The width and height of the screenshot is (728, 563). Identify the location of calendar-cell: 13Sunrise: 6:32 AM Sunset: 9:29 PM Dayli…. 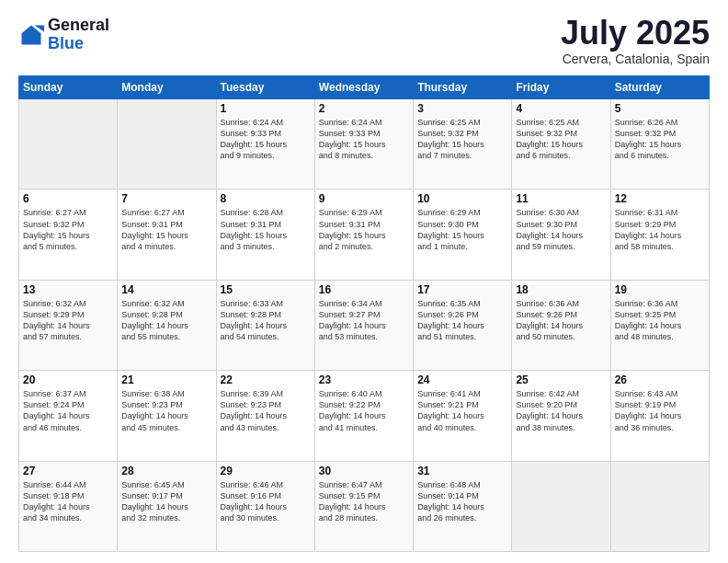
(68, 325).